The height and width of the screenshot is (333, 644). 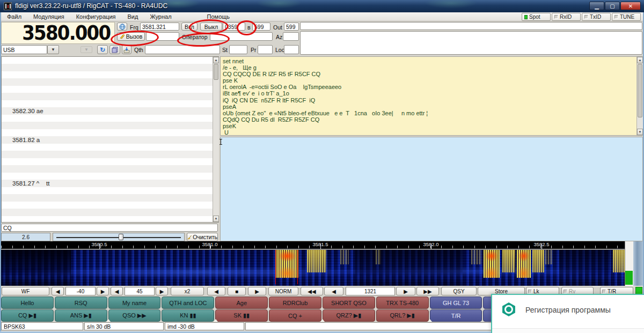 I want to click on zoom-button: x2, so click(x=187, y=291).